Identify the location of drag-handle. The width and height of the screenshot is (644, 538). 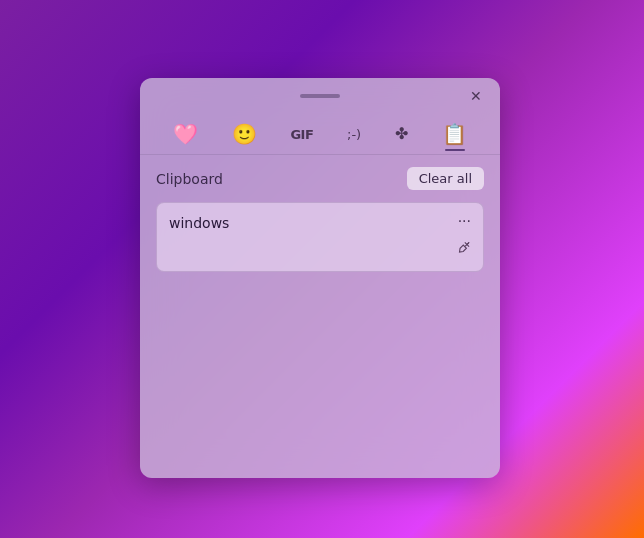
(320, 96).